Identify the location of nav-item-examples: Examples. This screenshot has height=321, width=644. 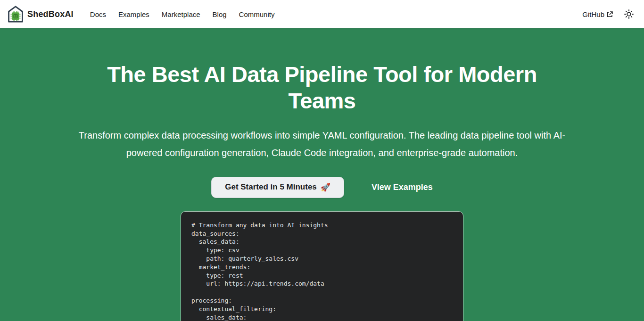
(134, 14).